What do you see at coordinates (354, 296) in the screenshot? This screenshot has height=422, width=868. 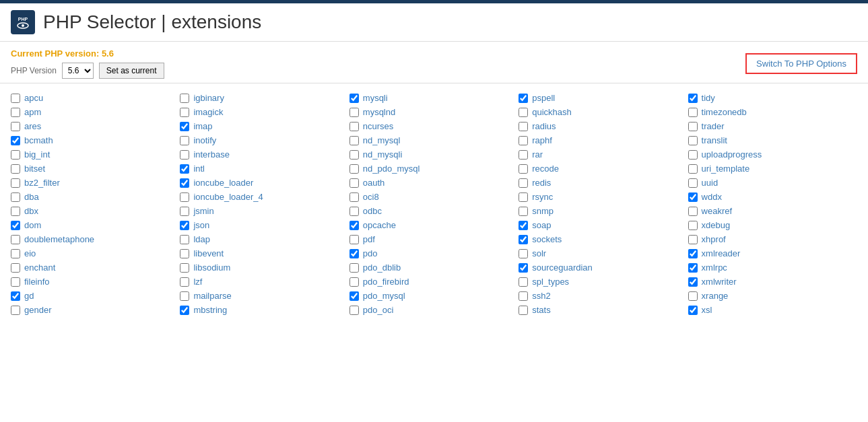 I see `checkbox-pdo_mysql` at bounding box center [354, 296].